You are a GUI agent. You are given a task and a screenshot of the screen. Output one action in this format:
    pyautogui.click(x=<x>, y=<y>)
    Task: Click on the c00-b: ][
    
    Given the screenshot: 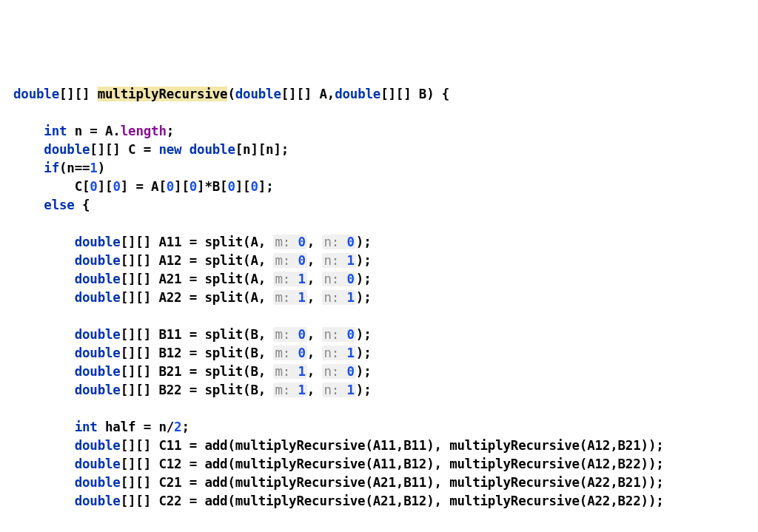 What is the action you would take?
    pyautogui.click(x=105, y=186)
    